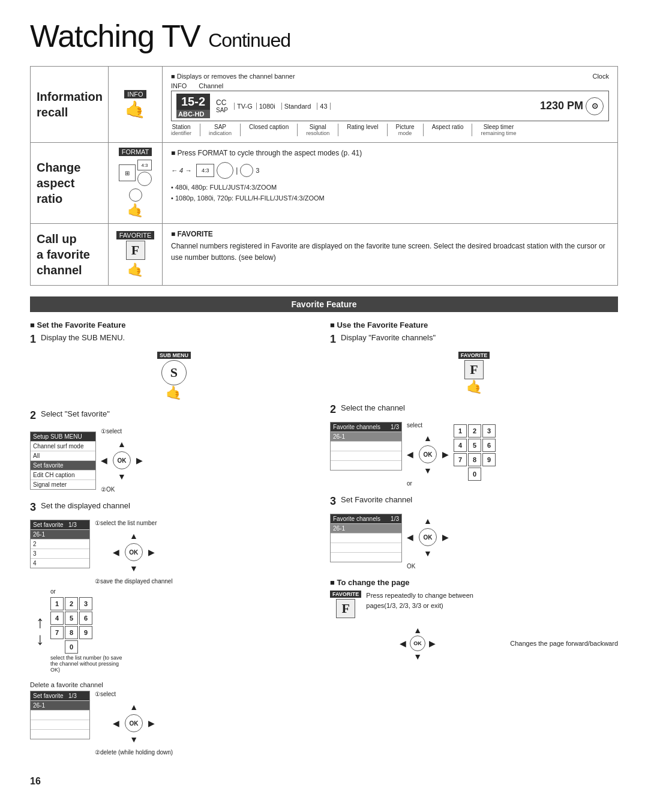 The height and width of the screenshot is (812, 648). Describe the element at coordinates (134, 552) in the screenshot. I see `step3-nav: ①select the list number ▲ ▼ ◀ ▶ OK ②save…` at that location.